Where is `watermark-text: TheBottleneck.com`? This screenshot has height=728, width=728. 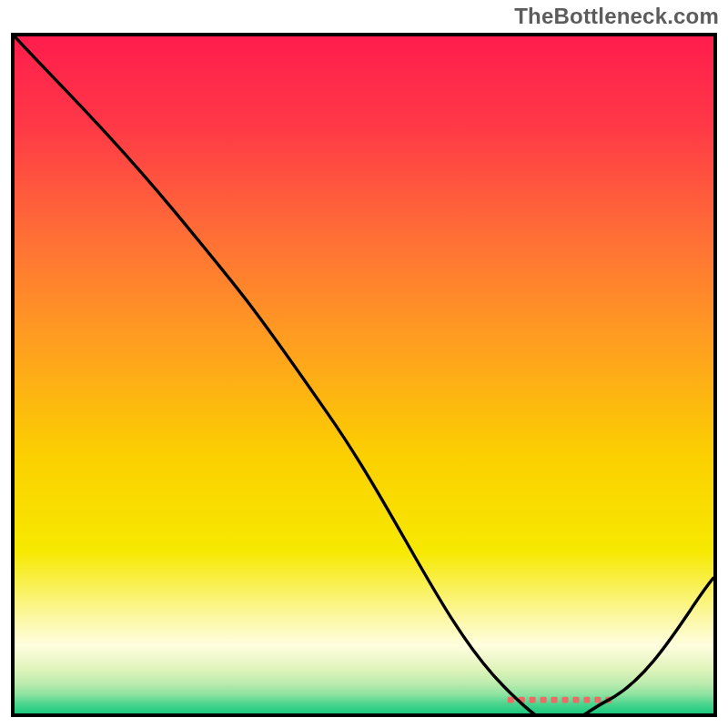 watermark-text: TheBottleneck.com is located at coordinates (617, 16).